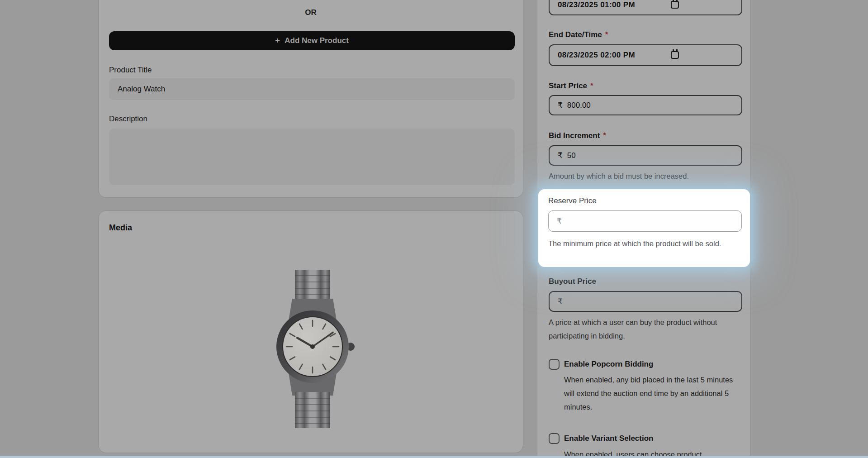 The height and width of the screenshot is (458, 868). Describe the element at coordinates (645, 221) in the screenshot. I see `reserve-price-input: ₹` at that location.